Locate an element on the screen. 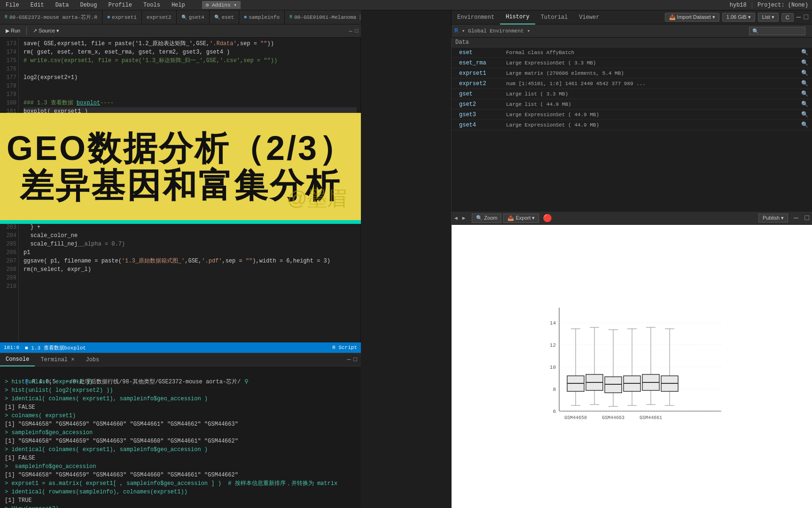 This screenshot has width=812, height=508. tab-jobs: Jobs is located at coordinates (92, 360).